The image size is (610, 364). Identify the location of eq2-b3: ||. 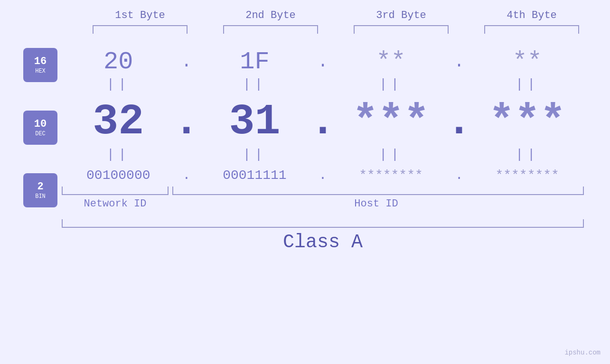
(391, 155).